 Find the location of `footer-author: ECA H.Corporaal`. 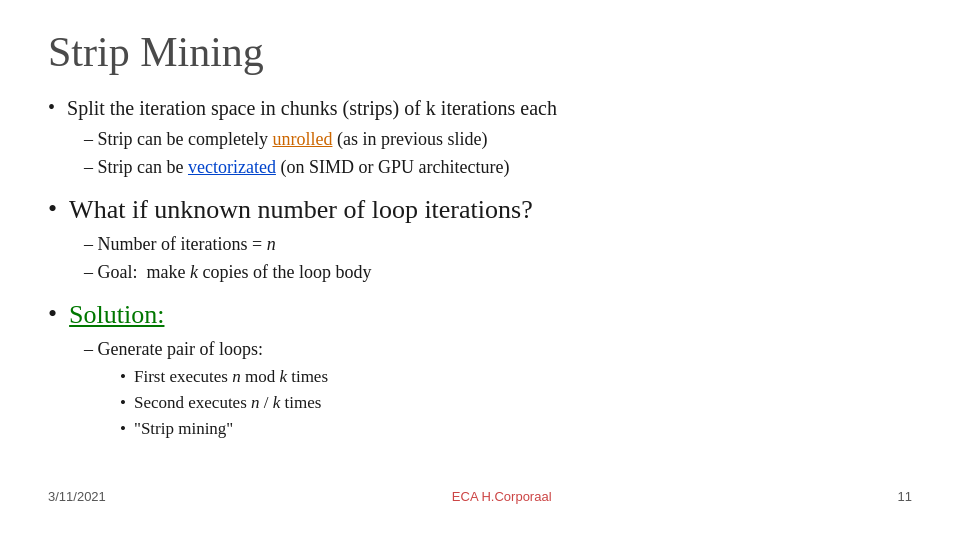

footer-author: ECA H.Corporaal is located at coordinates (502, 496).